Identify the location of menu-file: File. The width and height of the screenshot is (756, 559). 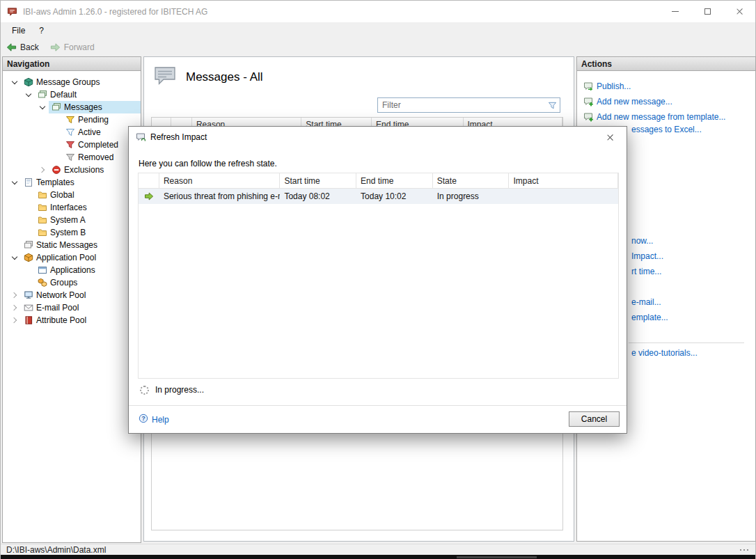
(18, 31).